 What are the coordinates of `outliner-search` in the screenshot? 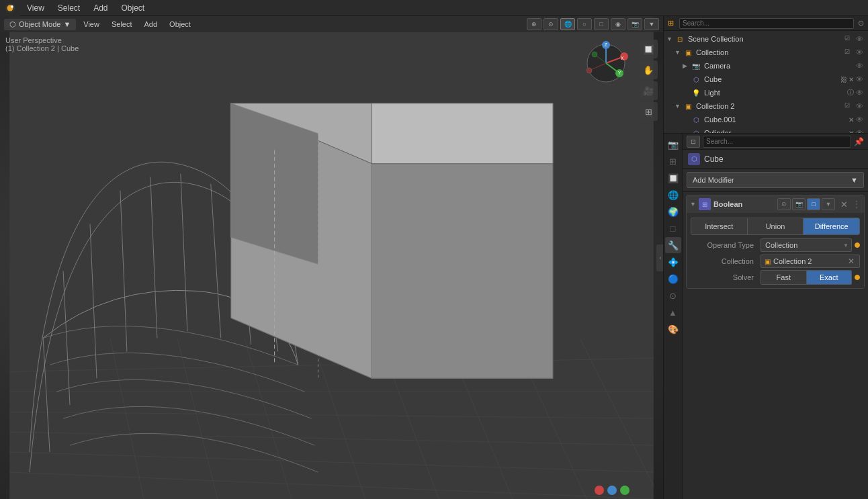 It's located at (767, 24).